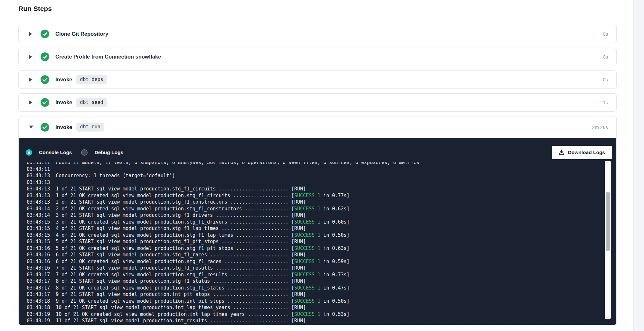  What do you see at coordinates (562, 152) in the screenshot?
I see `download-icon` at bounding box center [562, 152].